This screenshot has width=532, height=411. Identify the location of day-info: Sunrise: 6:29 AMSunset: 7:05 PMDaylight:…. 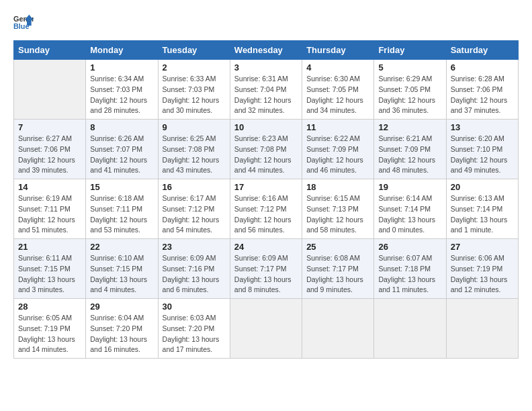
(410, 95).